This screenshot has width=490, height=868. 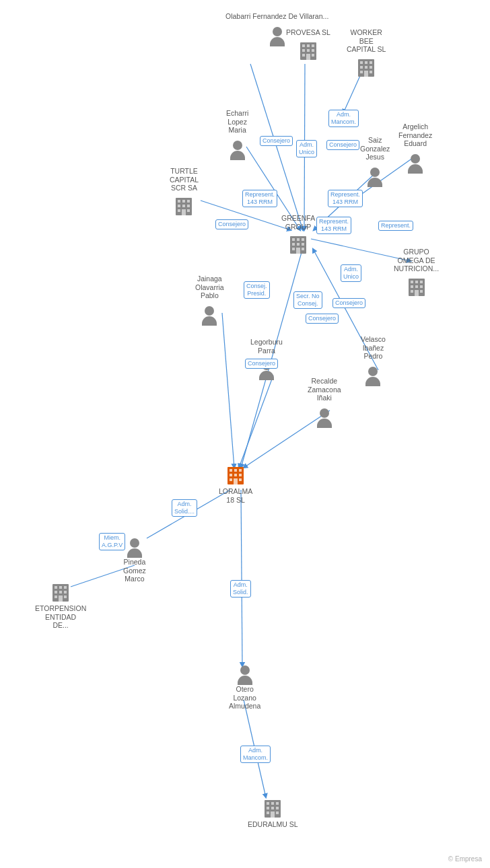 I want to click on badge-represent-3: Represent.143 RRM, so click(x=334, y=225).